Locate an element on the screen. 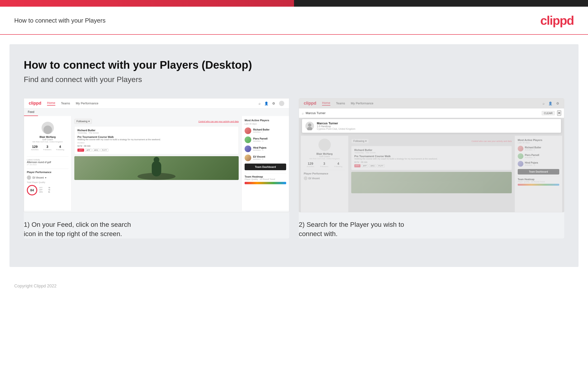 This screenshot has width=588, height=368. caption-1: 1) On your Feed, click on the searchicon… is located at coordinates (157, 225).